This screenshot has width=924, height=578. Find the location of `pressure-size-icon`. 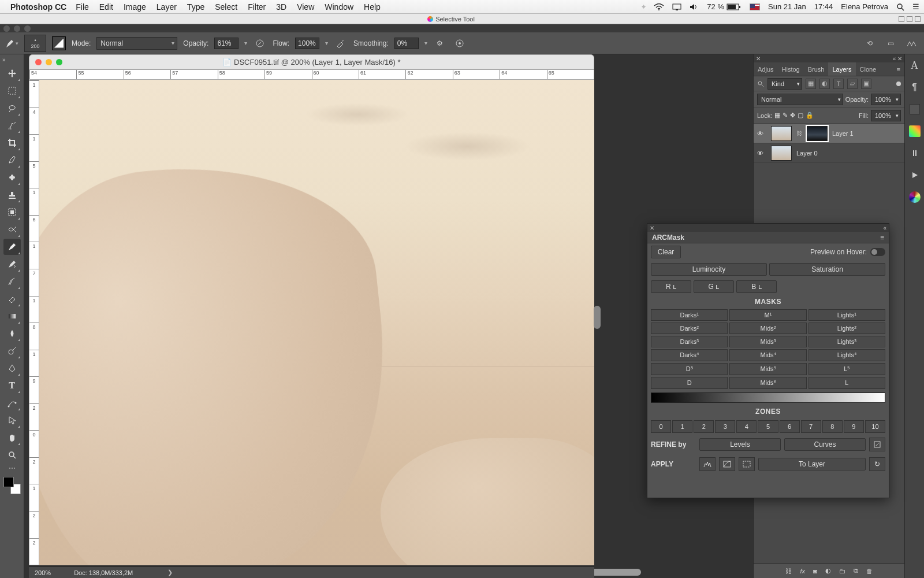

pressure-size-icon is located at coordinates (460, 43).